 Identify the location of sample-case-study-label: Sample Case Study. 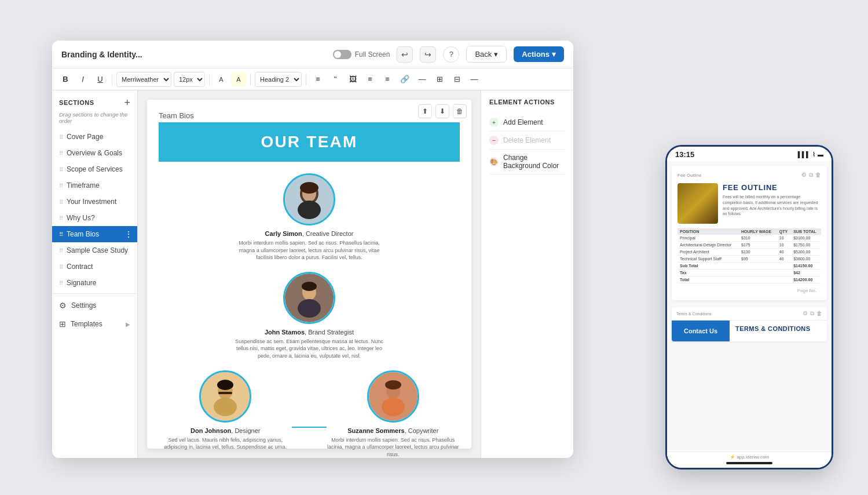
(97, 250).